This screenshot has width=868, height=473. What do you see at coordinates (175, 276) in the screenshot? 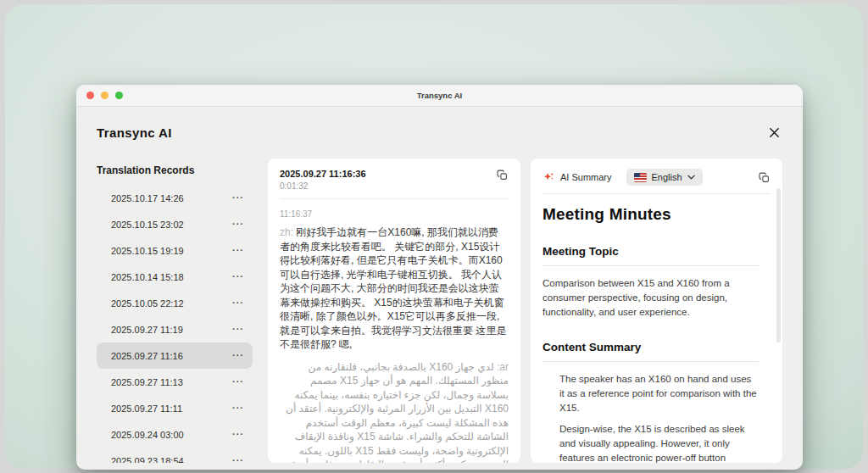
I see `record-row: 2025.10.14 15:18···` at bounding box center [175, 276].